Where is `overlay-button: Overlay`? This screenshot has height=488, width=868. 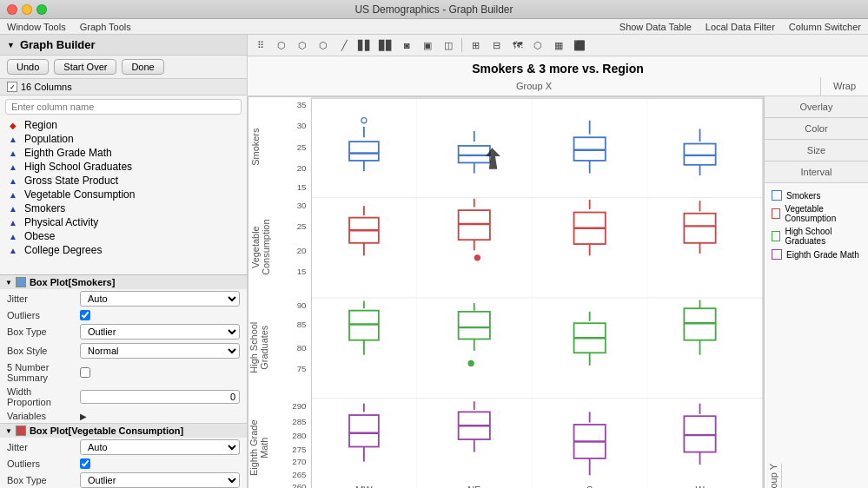 overlay-button: Overlay is located at coordinates (817, 108).